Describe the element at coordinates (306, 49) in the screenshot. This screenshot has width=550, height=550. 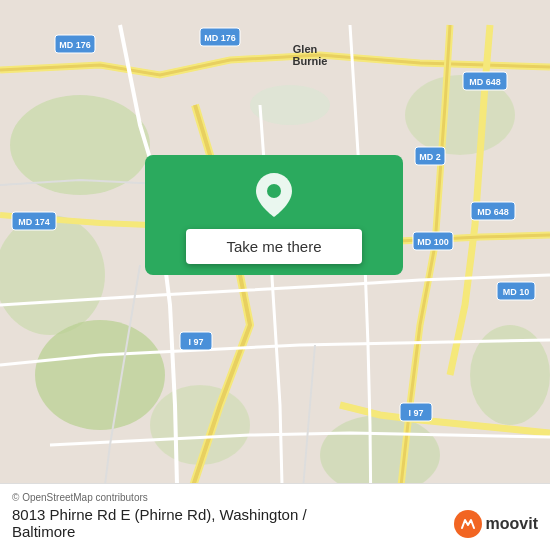
I see `svg-text: Glen` at that location.